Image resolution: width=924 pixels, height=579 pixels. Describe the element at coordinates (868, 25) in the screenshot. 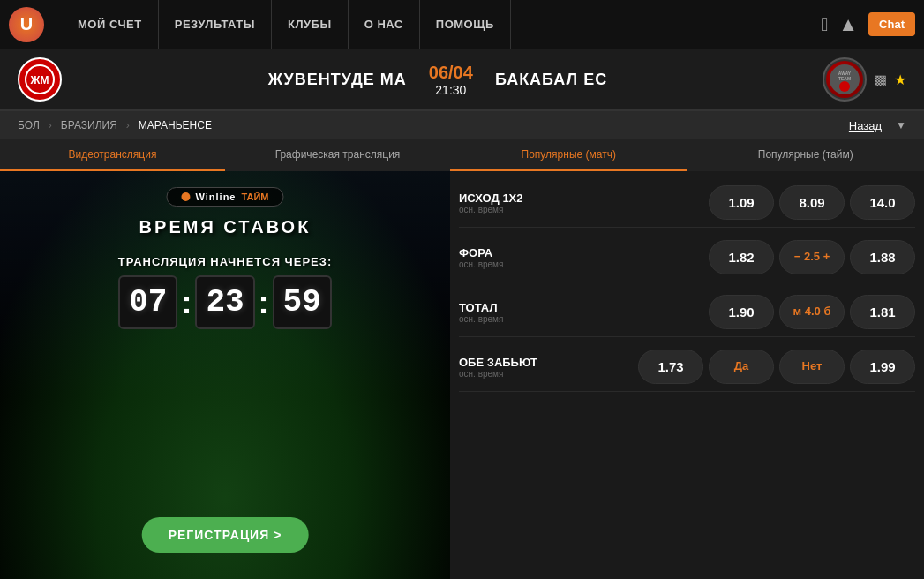

I see `nav-right-icons:  ▲ Chat` at that location.